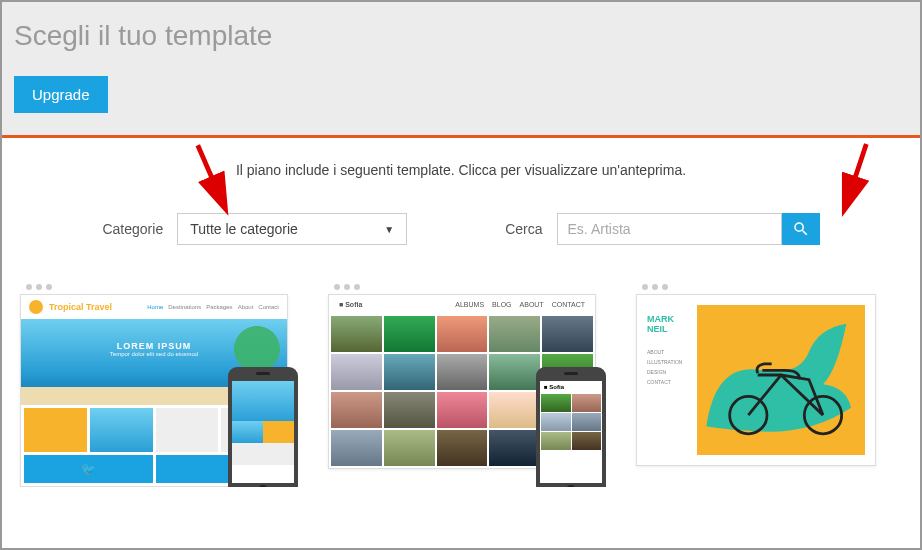  I want to click on phone-mockup, so click(263, 427).